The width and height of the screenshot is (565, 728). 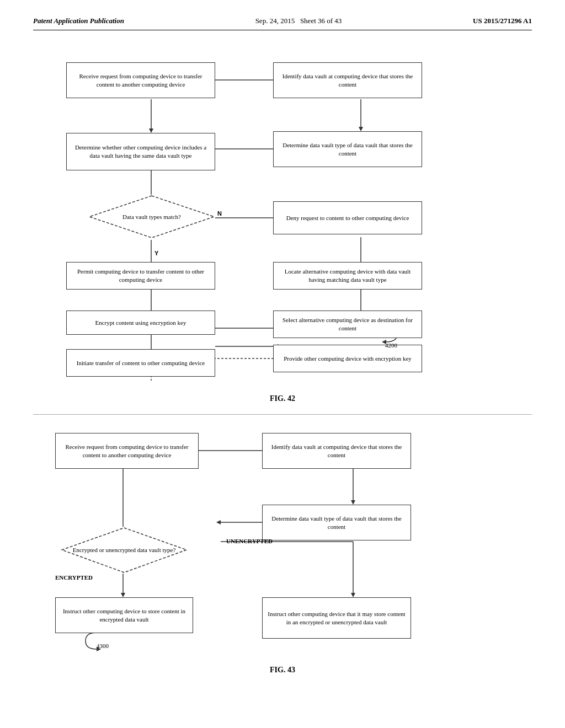 I want to click on fig43-ref: 4300, so click(x=103, y=646).